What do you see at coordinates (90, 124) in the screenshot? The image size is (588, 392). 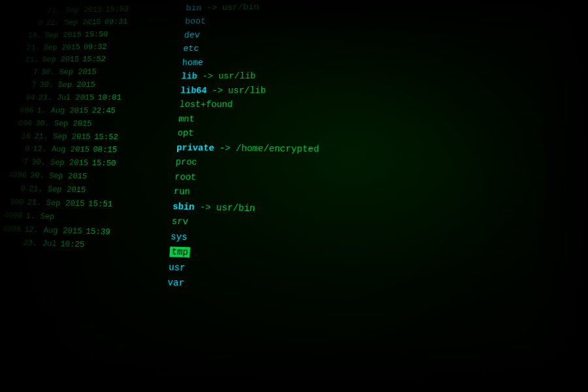 I see `table-row: 09630. Sep 2015` at bounding box center [90, 124].